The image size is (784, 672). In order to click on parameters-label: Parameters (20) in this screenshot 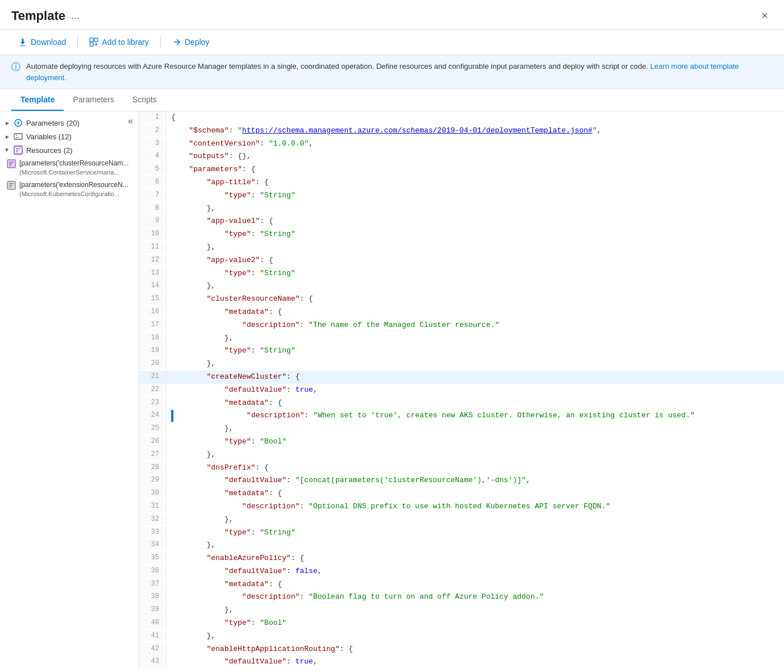, I will do `click(53, 123)`.